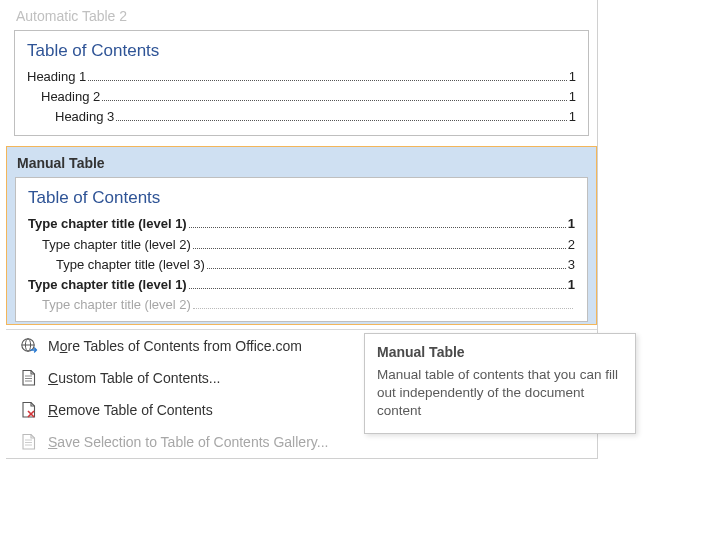  What do you see at coordinates (572, 245) in the screenshot?
I see `toc-row-page: 2` at bounding box center [572, 245].